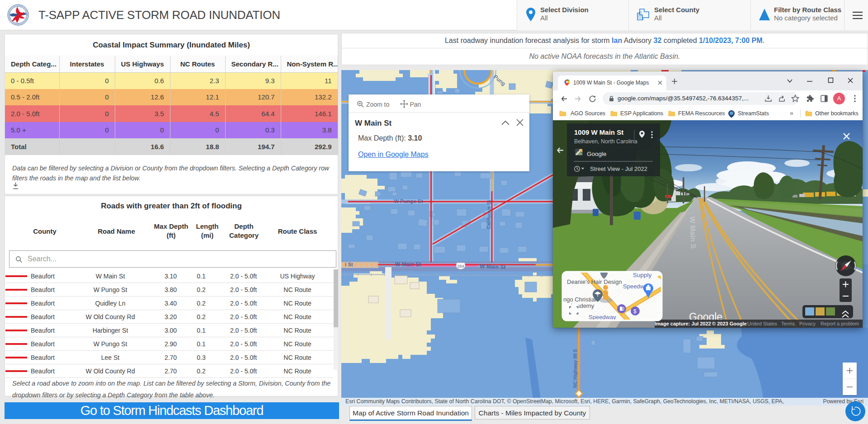 This screenshot has height=424, width=868. Describe the element at coordinates (602, 317) in the screenshot. I see `svg-text: Speedway` at that location.